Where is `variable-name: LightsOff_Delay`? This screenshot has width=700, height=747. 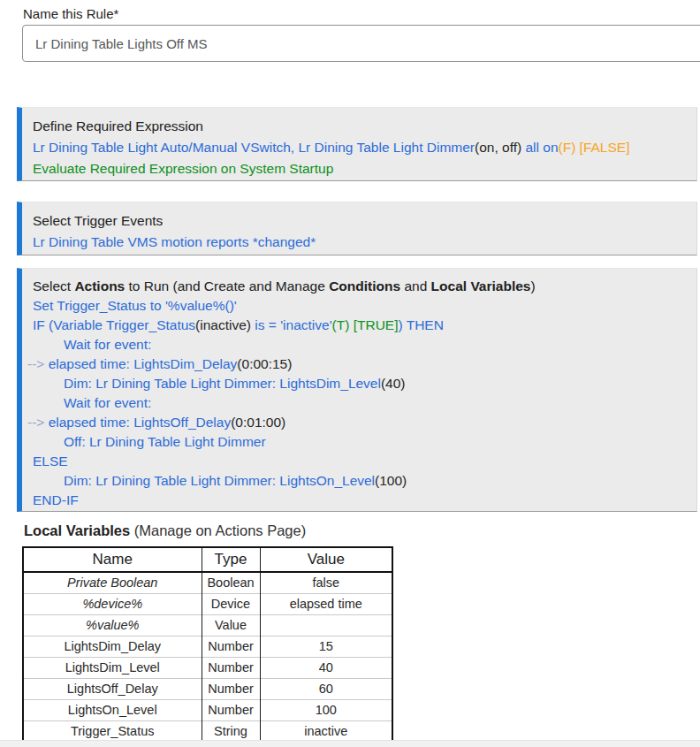
variable-name: LightsOff_Delay is located at coordinates (112, 689).